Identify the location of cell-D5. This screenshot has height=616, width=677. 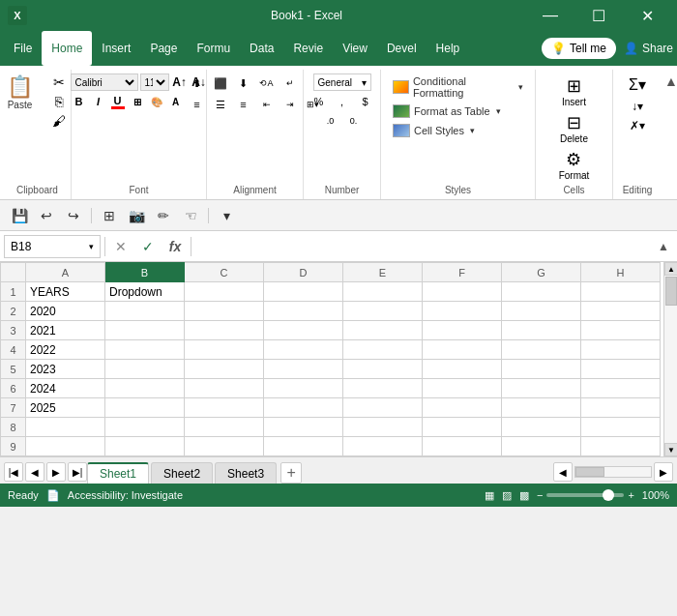
(304, 369).